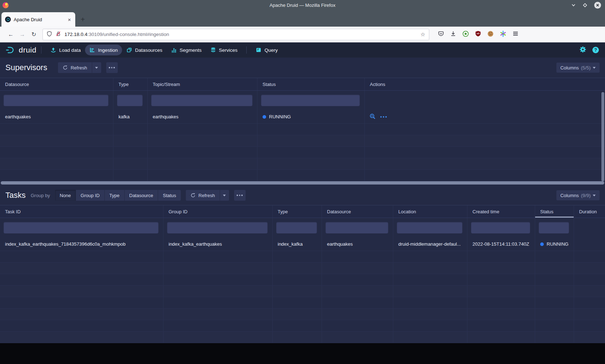 The width and height of the screenshot is (605, 364). I want to click on inspect-magnifier-icon, so click(372, 117).